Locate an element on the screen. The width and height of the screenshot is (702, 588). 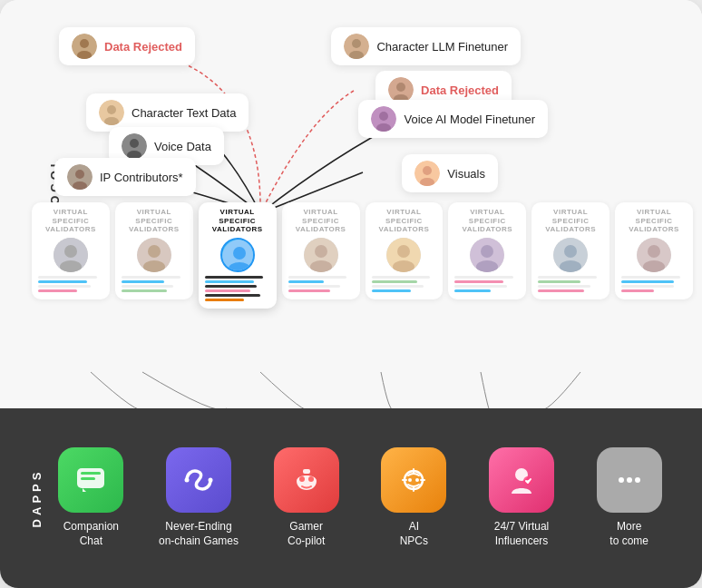
character-llm-label: Character LLM Finetuner is located at coordinates (443, 47).